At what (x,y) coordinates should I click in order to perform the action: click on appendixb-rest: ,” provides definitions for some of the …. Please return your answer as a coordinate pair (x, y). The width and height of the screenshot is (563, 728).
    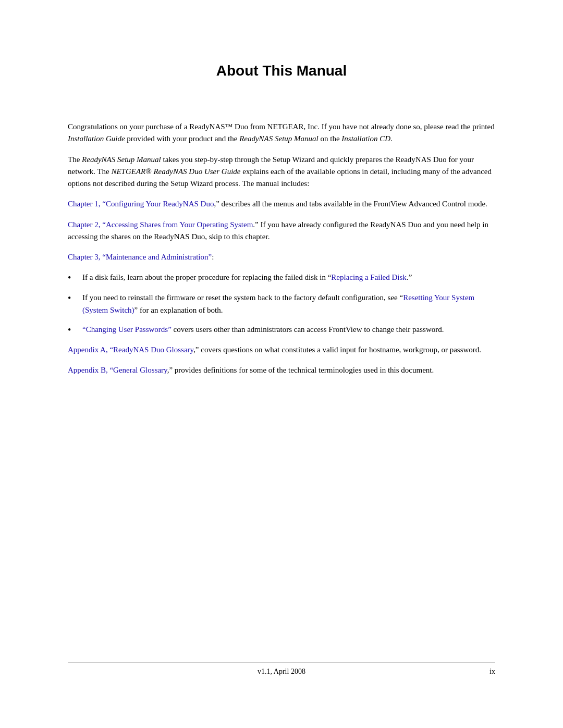
    Looking at the image, I should click on (301, 370).